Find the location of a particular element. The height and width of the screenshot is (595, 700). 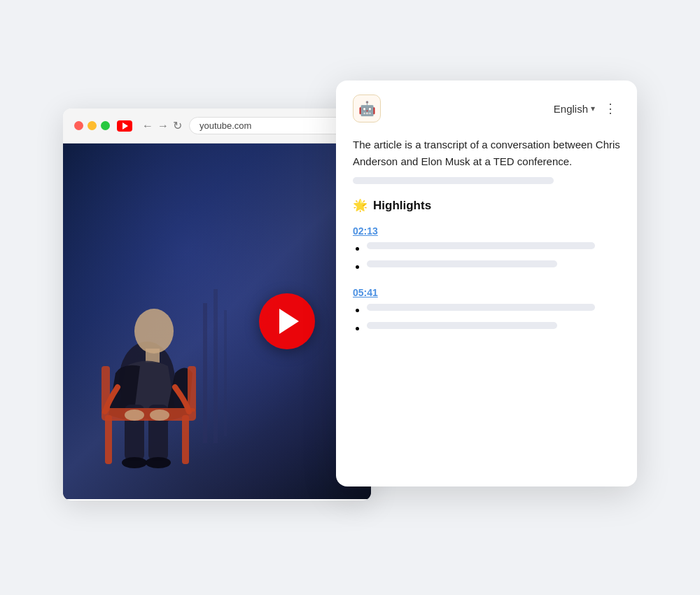

person-silhouette is located at coordinates (161, 377).